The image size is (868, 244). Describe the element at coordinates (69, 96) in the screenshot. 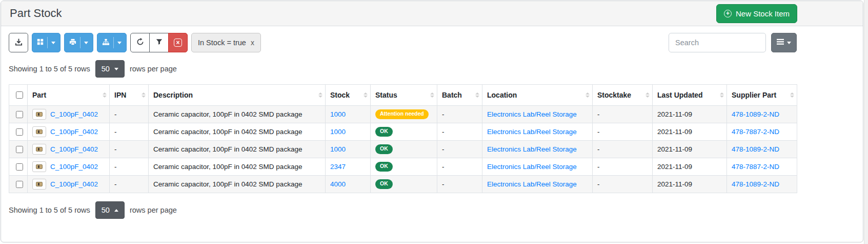

I see `column-header-part: Part` at that location.